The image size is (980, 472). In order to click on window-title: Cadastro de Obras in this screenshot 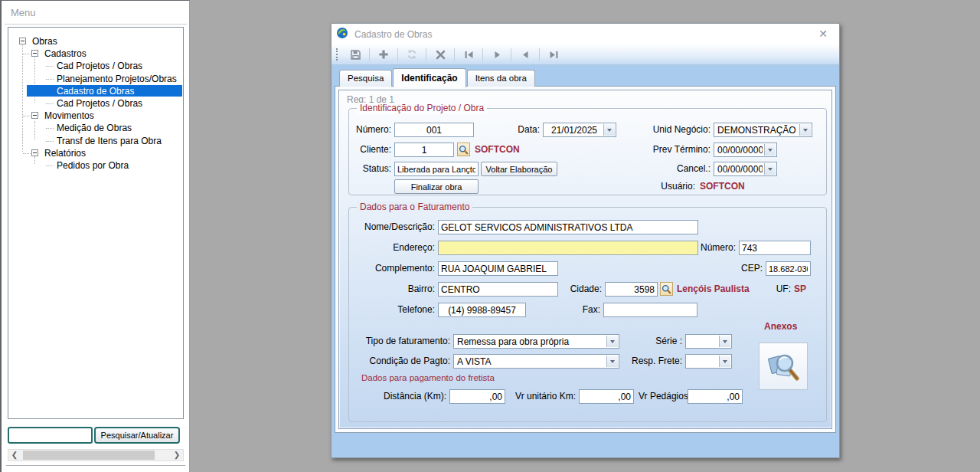, I will do `click(394, 34)`.